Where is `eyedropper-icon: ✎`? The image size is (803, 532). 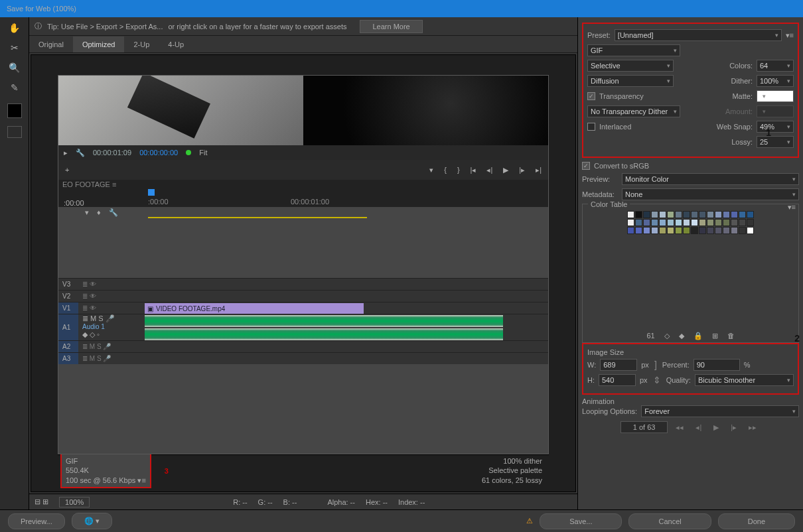
eyedropper-icon: ✎ is located at coordinates (15, 88).